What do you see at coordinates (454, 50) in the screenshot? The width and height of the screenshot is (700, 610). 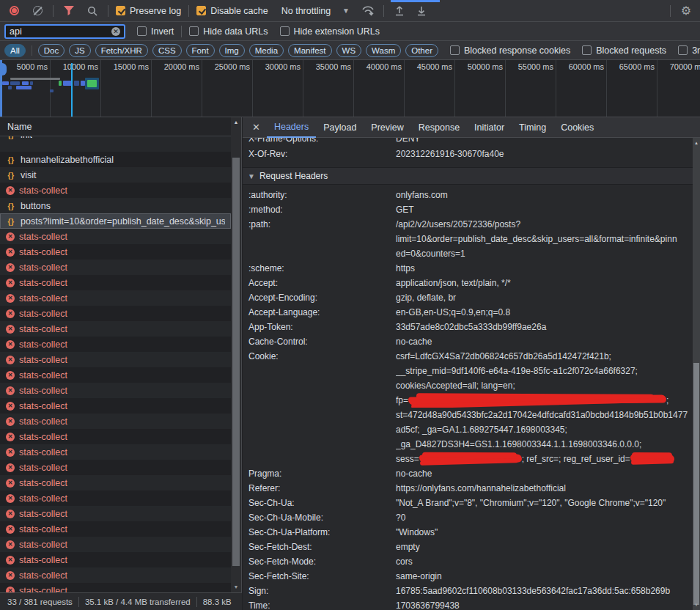 I see `blocked-response-cookies-checkbox` at bounding box center [454, 50].